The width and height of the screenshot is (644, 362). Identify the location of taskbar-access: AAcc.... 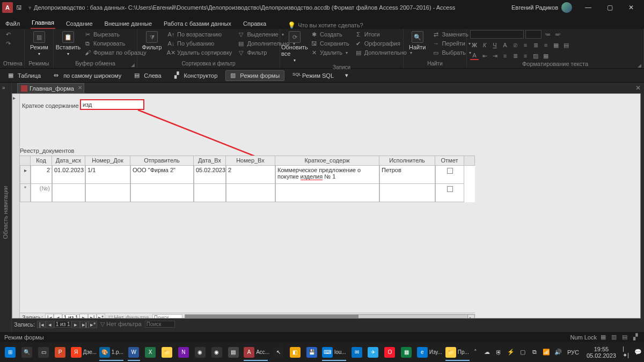
(255, 352).